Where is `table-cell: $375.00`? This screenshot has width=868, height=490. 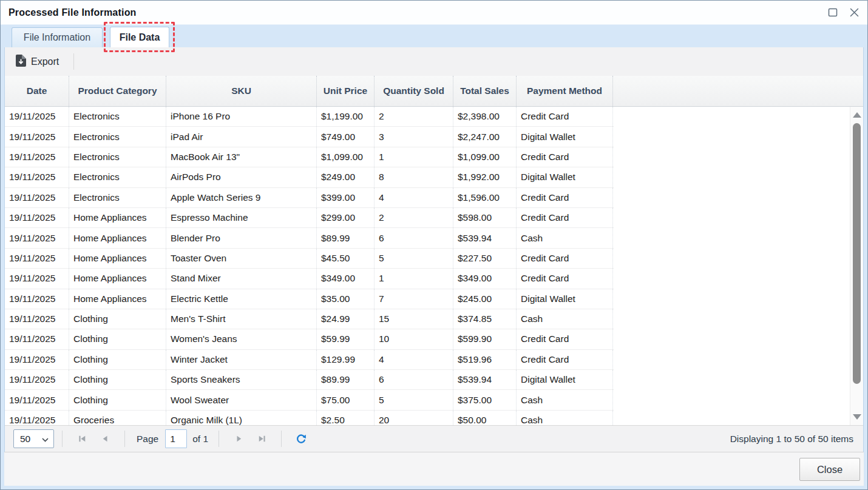 table-cell: $375.00 is located at coordinates (485, 400).